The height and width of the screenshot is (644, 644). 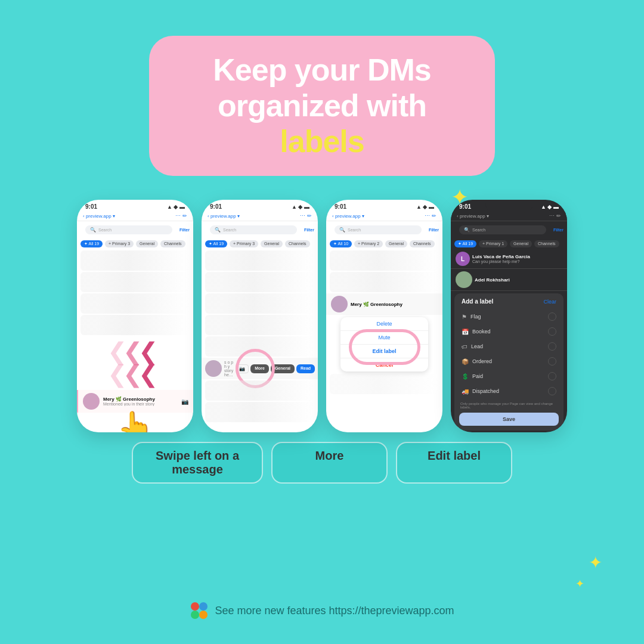 What do you see at coordinates (431, 216) in the screenshot?
I see `phone-3-actions: ⋯ ✏` at bounding box center [431, 216].